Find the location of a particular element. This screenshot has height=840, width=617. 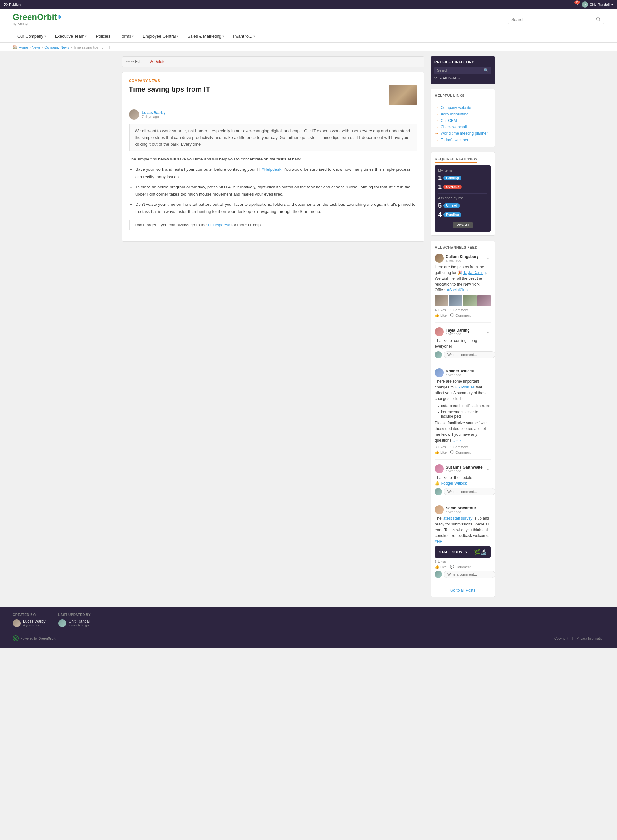

helpful-link-crm: → Our CRM is located at coordinates (463, 120).